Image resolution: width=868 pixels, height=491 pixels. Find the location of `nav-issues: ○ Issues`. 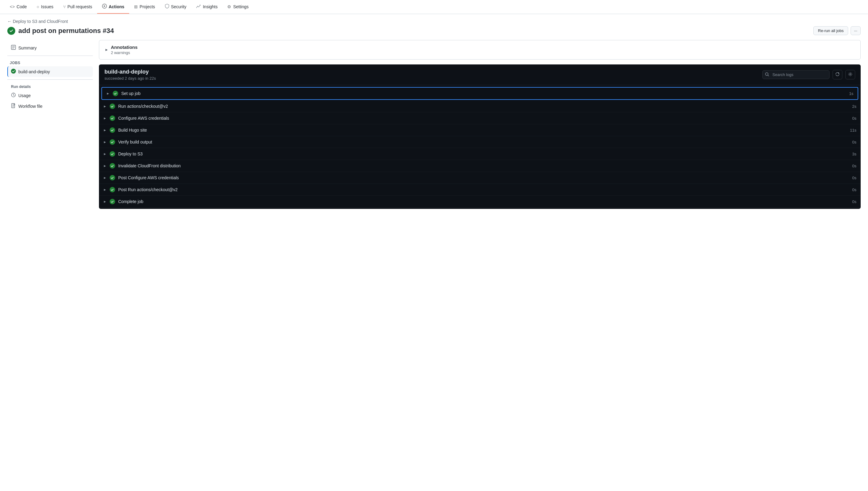

nav-issues: ○ Issues is located at coordinates (45, 7).